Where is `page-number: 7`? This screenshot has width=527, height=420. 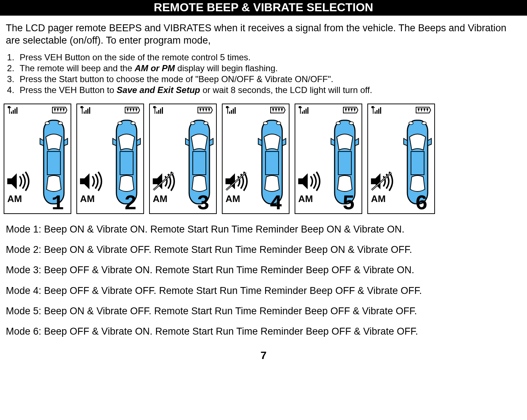
page-number: 7 is located at coordinates (263, 357).